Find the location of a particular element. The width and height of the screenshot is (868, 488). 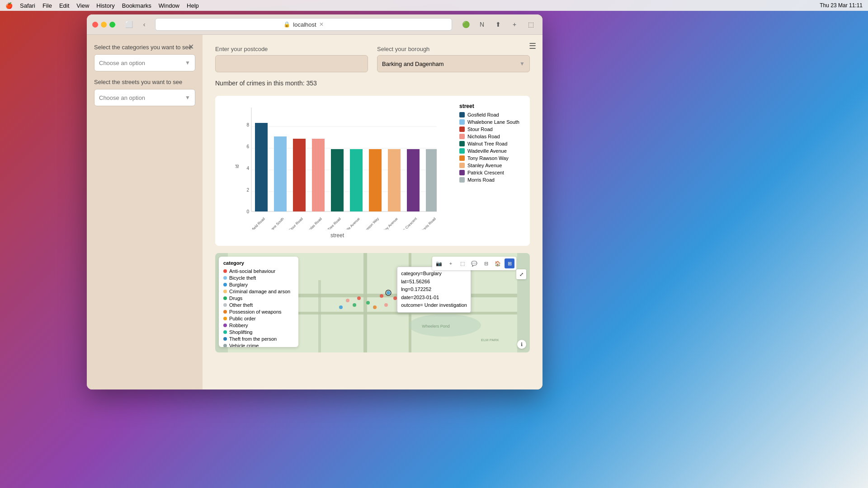

camera-tool: 📷 is located at coordinates (439, 263).